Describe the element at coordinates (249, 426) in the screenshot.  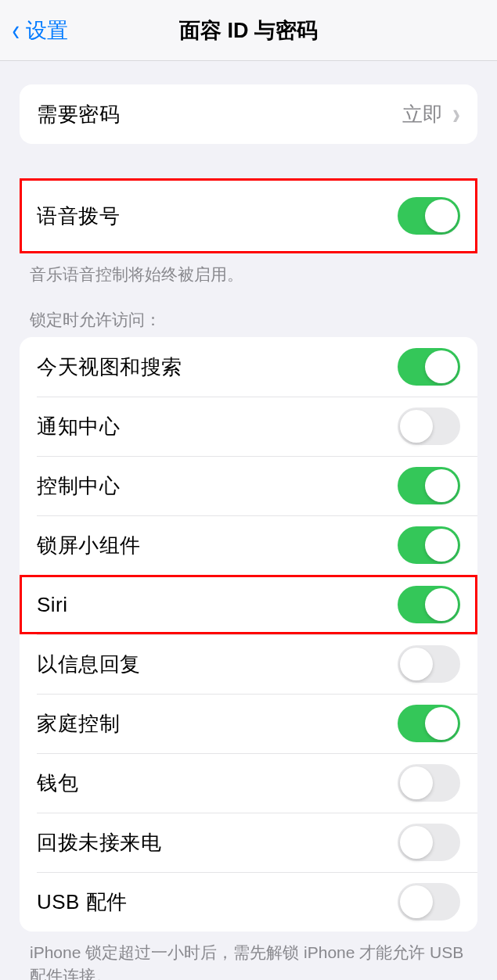
I see `lock-access-row: 通知中心` at that location.